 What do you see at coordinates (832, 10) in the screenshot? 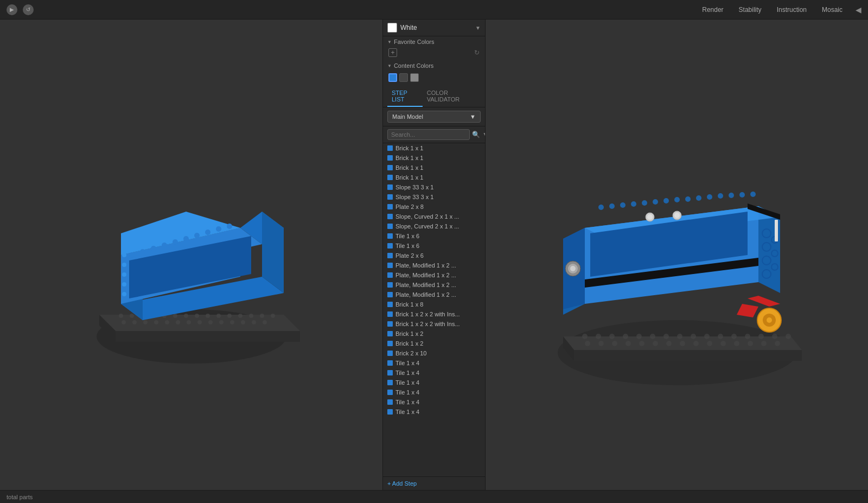
I see `nav-mosaic: Mosaic` at bounding box center [832, 10].